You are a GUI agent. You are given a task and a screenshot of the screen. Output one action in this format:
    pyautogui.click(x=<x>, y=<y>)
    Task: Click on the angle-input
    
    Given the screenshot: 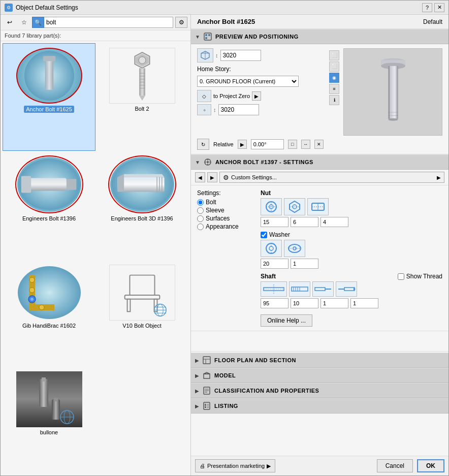 What is the action you would take?
    pyautogui.click(x=267, y=144)
    